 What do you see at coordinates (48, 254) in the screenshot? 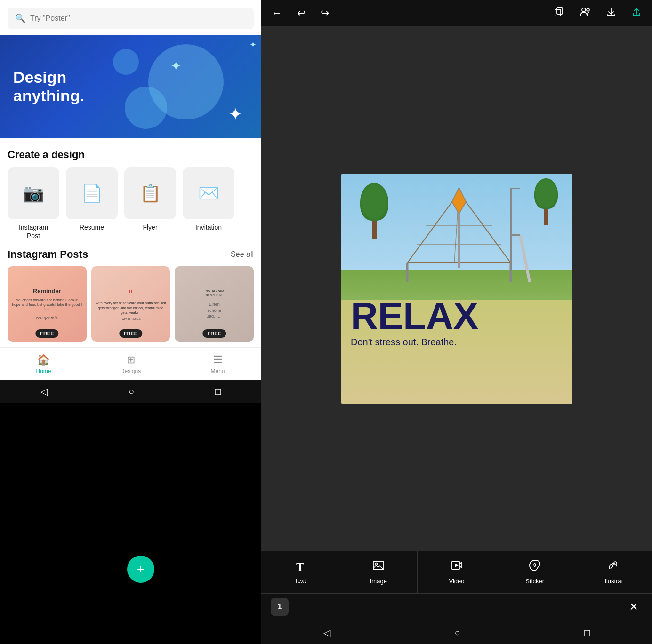
I see `instagram-posts-title: Instagram Posts` at bounding box center [48, 254].